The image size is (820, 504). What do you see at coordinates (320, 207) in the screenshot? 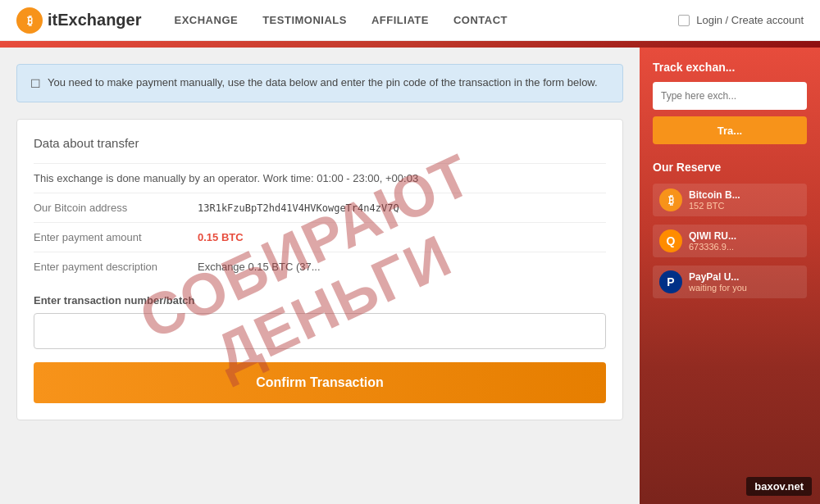
I see `bitcoin-address-row: Our Bitcoin address 13R1kFzuBpT2hd41V4HV…` at bounding box center [320, 207].